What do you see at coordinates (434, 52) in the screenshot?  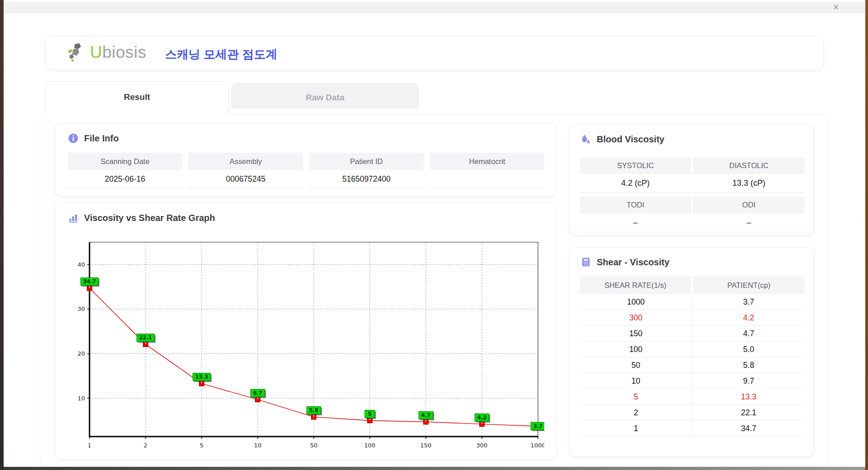 I see `header-card: Ubiosis 스캐닝 모세관 점도계` at bounding box center [434, 52].